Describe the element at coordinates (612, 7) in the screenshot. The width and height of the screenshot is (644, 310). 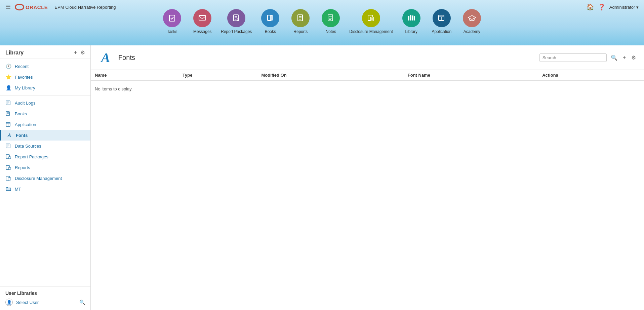
I see `top-bar-right: 🏠 ❓ Administrator ▾` at that location.